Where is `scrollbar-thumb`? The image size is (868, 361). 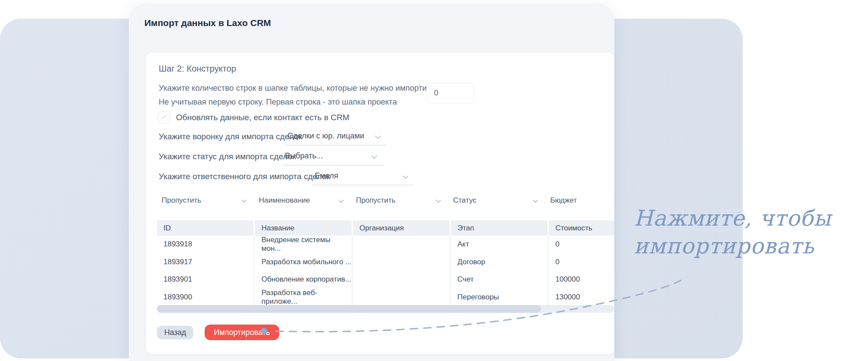 scrollbar-thumb is located at coordinates (349, 309).